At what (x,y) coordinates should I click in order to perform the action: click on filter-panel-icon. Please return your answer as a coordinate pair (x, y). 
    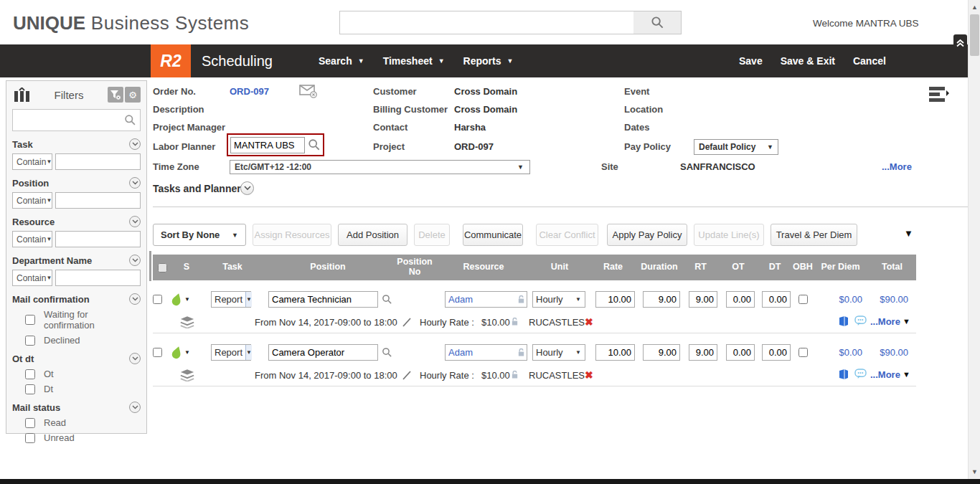
    Looking at the image, I should click on (22, 95).